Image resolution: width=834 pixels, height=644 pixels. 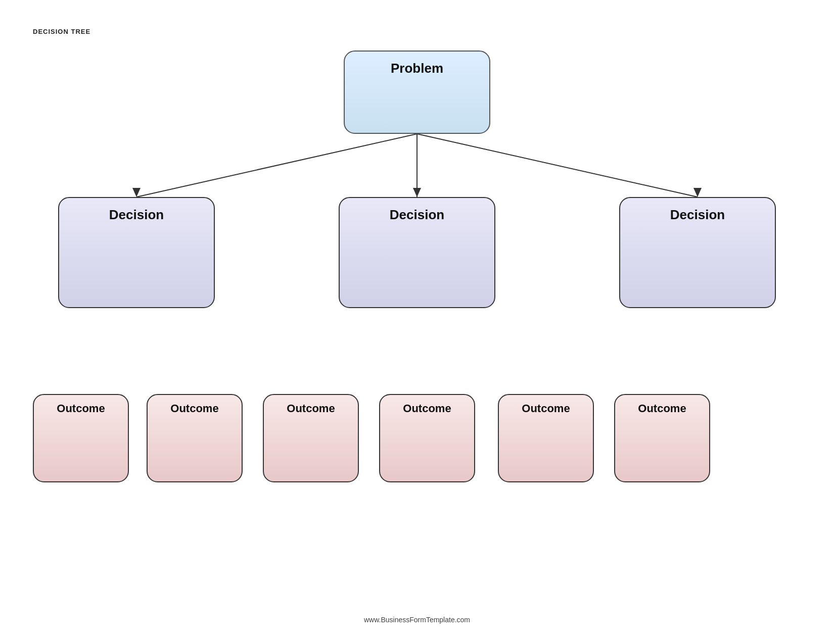 I want to click on decision-node-right: Decision, so click(x=698, y=253).